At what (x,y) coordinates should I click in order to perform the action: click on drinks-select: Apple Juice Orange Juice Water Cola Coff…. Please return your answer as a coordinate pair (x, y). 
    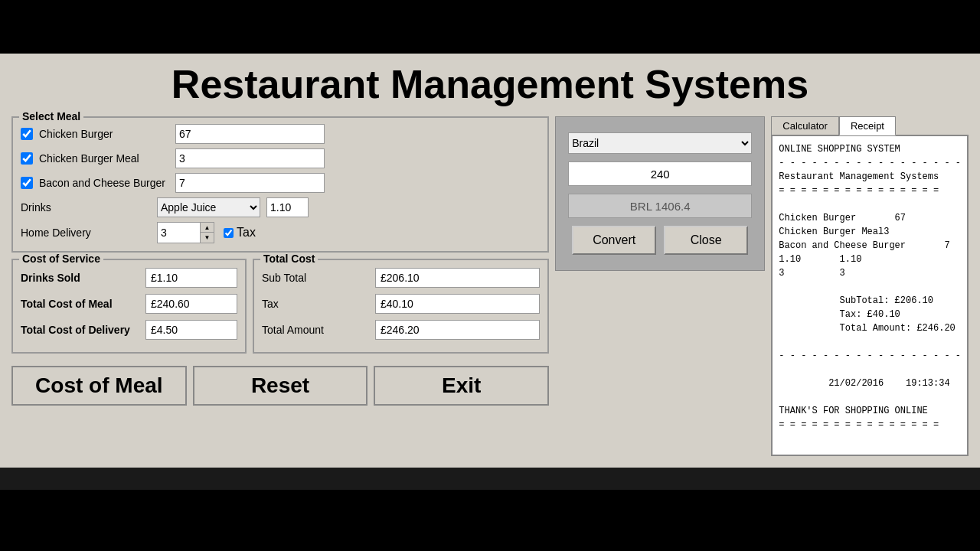
    Looking at the image, I should click on (208, 207).